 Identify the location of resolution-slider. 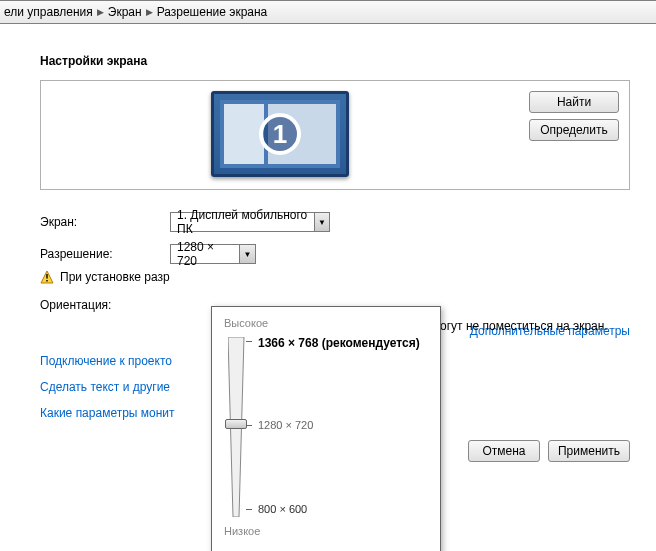
(237, 427).